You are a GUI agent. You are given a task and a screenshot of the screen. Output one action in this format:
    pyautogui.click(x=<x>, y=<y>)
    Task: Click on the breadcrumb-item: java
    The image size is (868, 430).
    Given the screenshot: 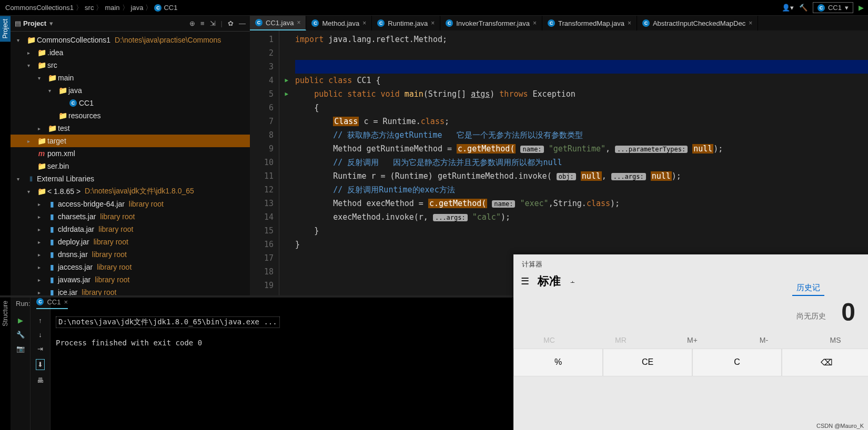 What is the action you would take?
    pyautogui.click(x=137, y=7)
    